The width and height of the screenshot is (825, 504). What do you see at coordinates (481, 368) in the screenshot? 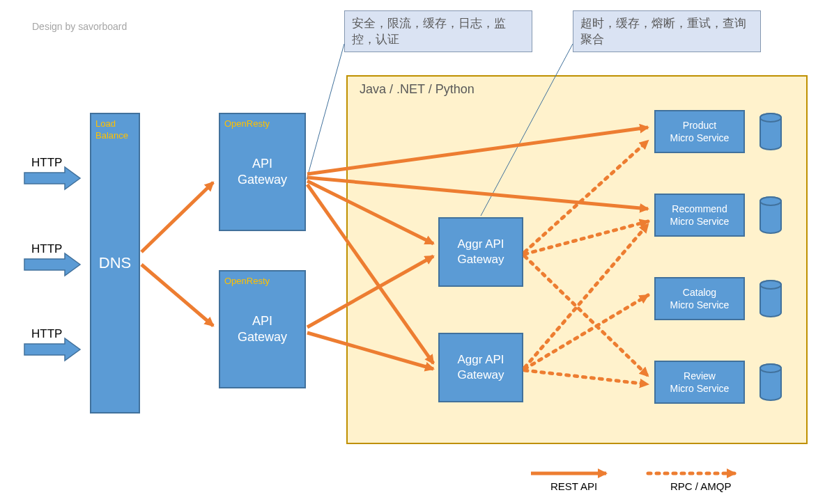
I see `aggr-2-text: Aggr APIGateway` at bounding box center [481, 368].